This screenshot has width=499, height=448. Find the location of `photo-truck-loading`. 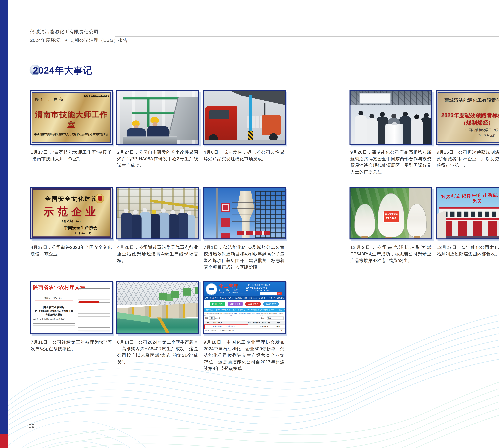

photo-truck-loading is located at coordinates (244, 118).